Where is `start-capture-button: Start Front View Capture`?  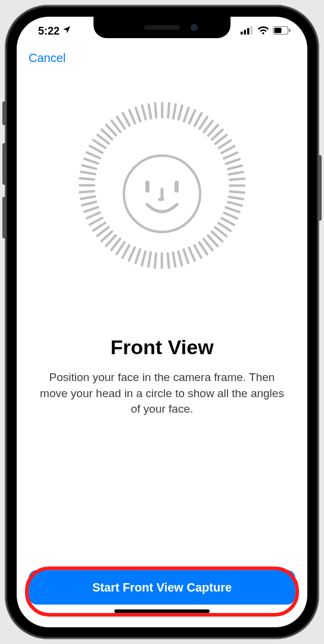
start-capture-button: Start Front View Capture is located at coordinates (162, 587).